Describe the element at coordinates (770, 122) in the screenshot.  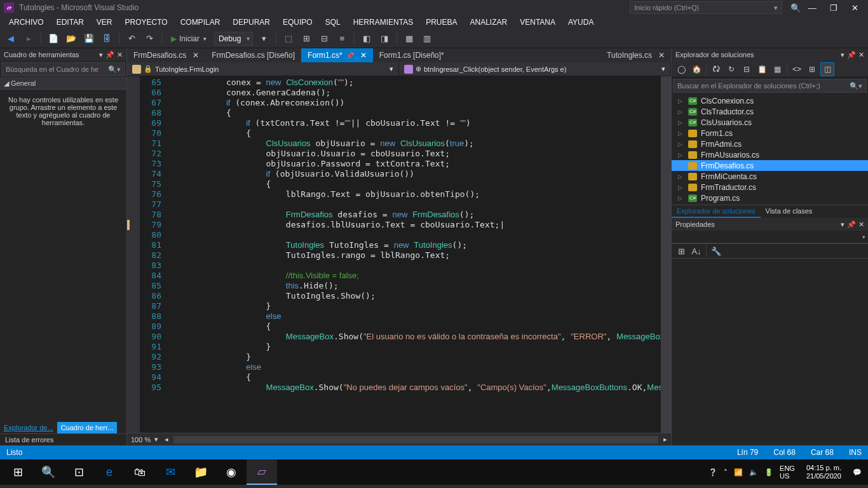
I see `tree-item: ▷C#ClsUsuarios.cs` at that location.